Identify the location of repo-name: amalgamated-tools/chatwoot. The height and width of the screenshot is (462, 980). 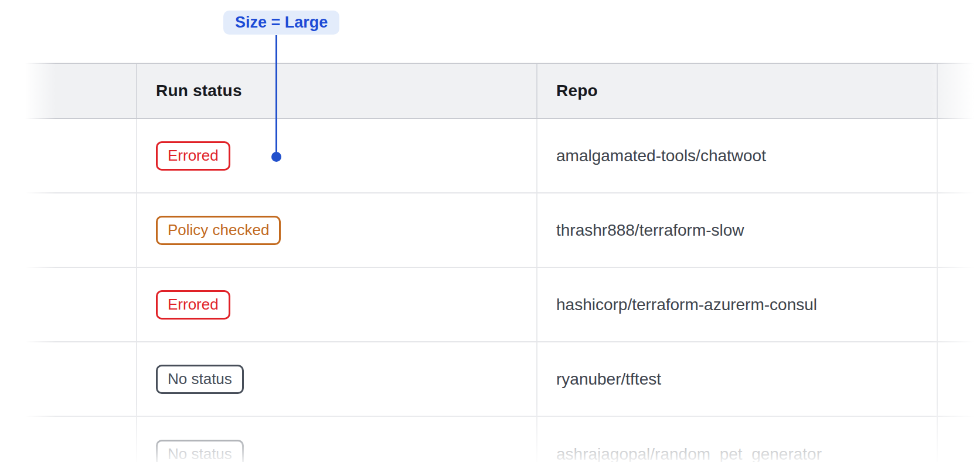
(661, 156).